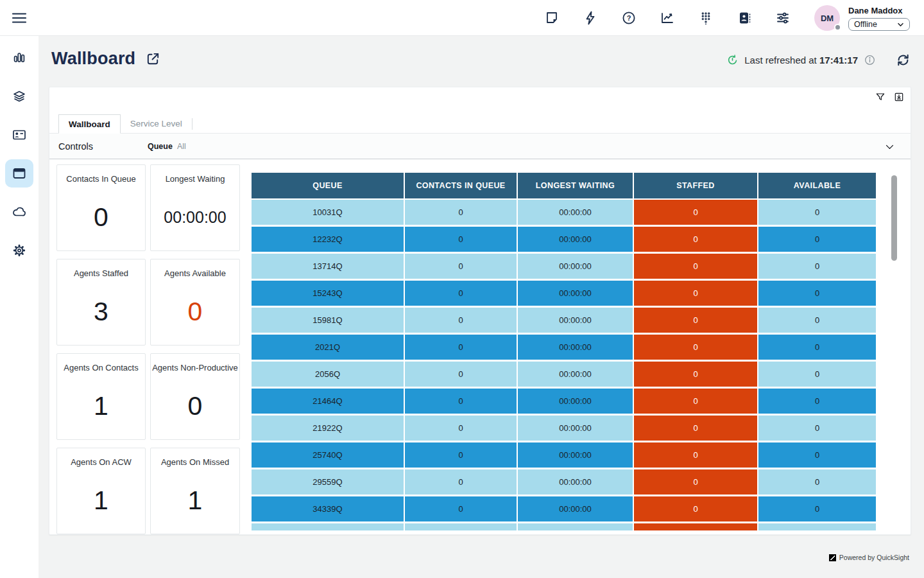 The height and width of the screenshot is (578, 924). Describe the element at coordinates (563, 509) in the screenshot. I see `table-row: 34339Q000:00:0000` at that location.